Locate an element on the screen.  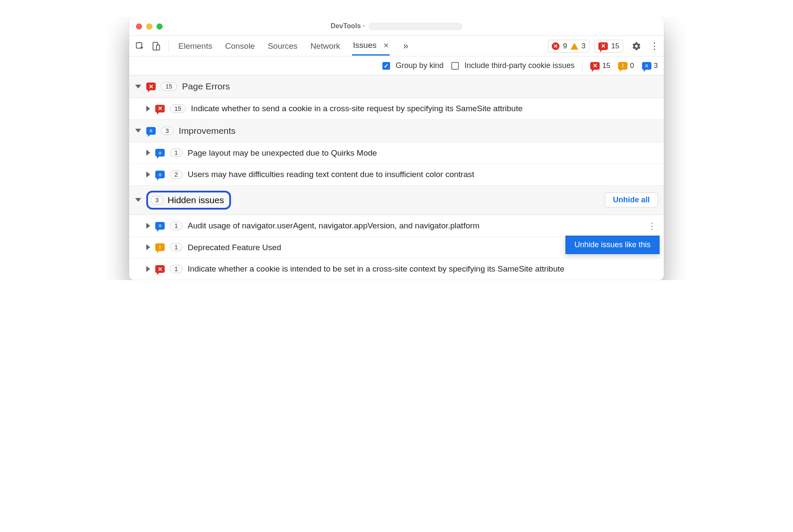
filter-error-count-value: 15 is located at coordinates (607, 66).